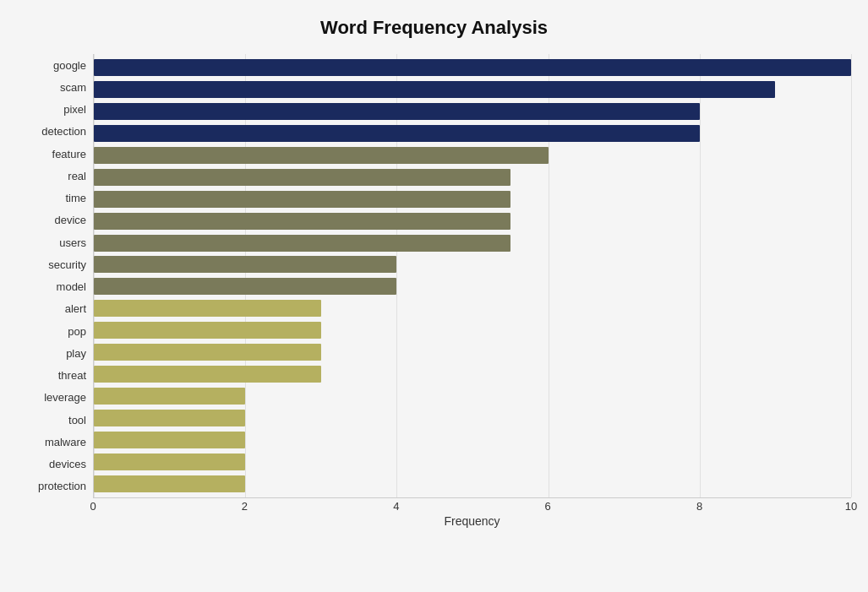  What do you see at coordinates (169, 418) in the screenshot?
I see `bar-tool` at bounding box center [169, 418].